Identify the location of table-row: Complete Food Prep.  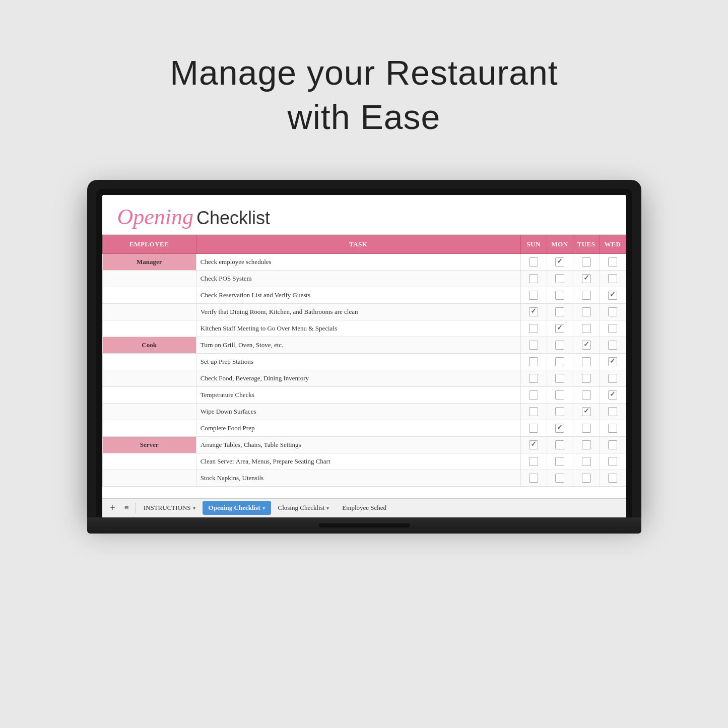
(364, 428).